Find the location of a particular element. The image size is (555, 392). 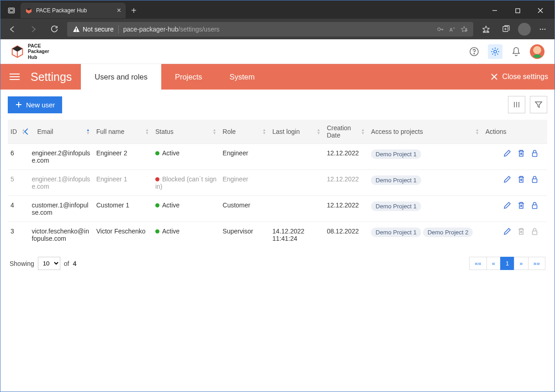

notifications-button is located at coordinates (516, 52).